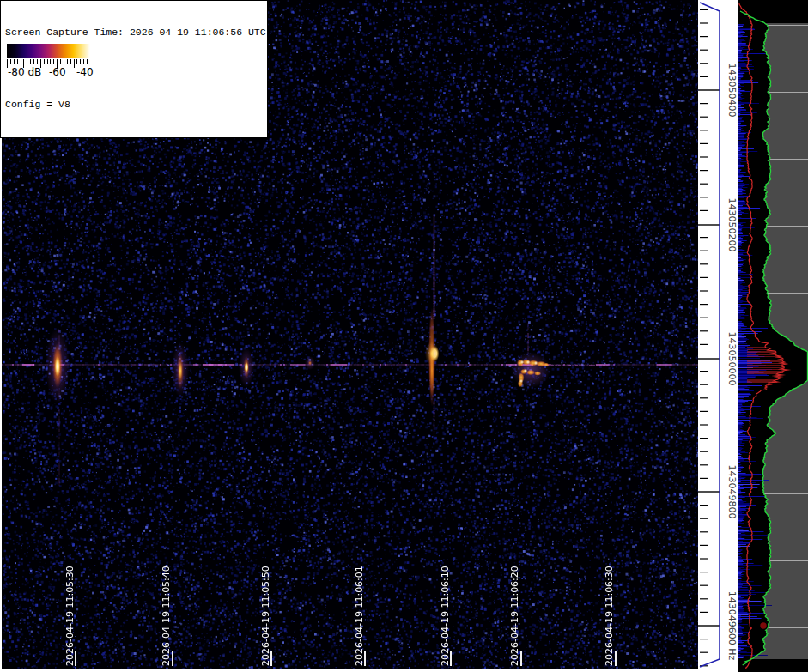  What do you see at coordinates (167, 616) in the screenshot?
I see `time-label: 2026-04-19 11:05:40` at bounding box center [167, 616].